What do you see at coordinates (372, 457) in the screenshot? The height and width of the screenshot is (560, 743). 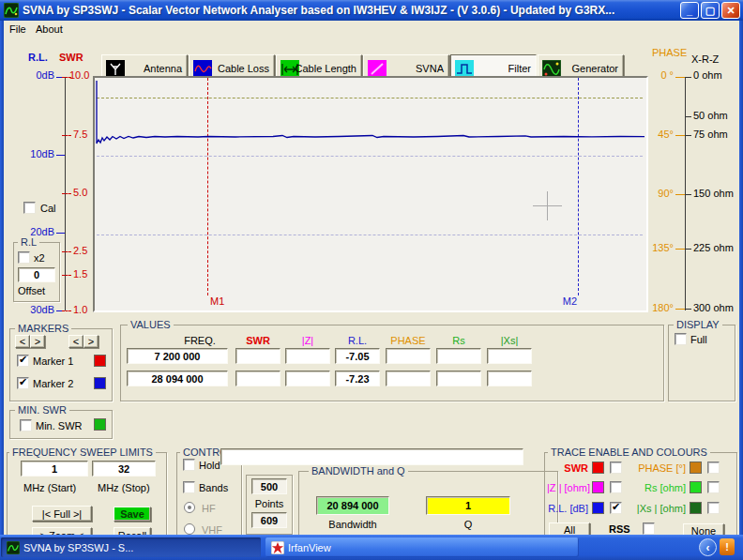 I see `message-field` at bounding box center [372, 457].